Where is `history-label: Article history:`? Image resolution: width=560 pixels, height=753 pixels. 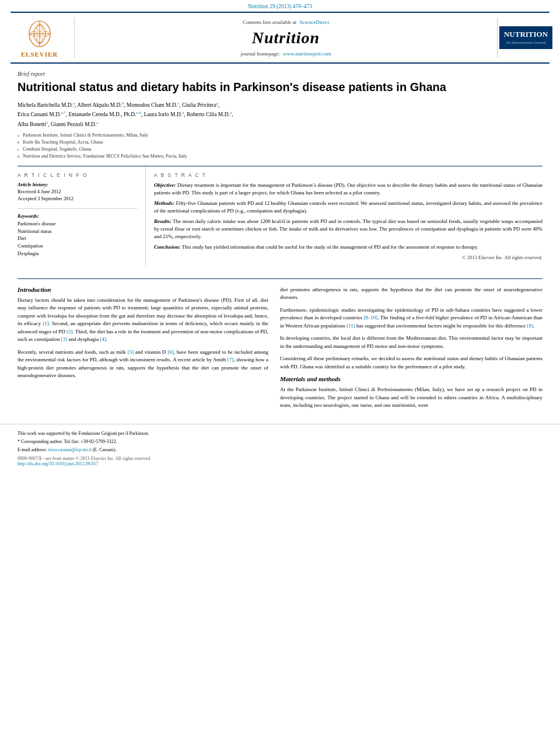
history-label: Article history: is located at coordinates (77, 184).